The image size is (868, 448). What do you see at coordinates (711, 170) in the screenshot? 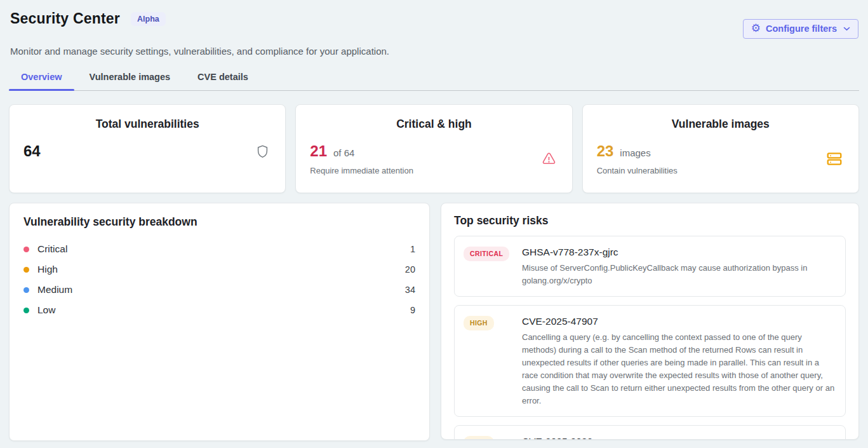
I see `vulnerable-images-caption: Contain vulnerabilities` at bounding box center [711, 170].